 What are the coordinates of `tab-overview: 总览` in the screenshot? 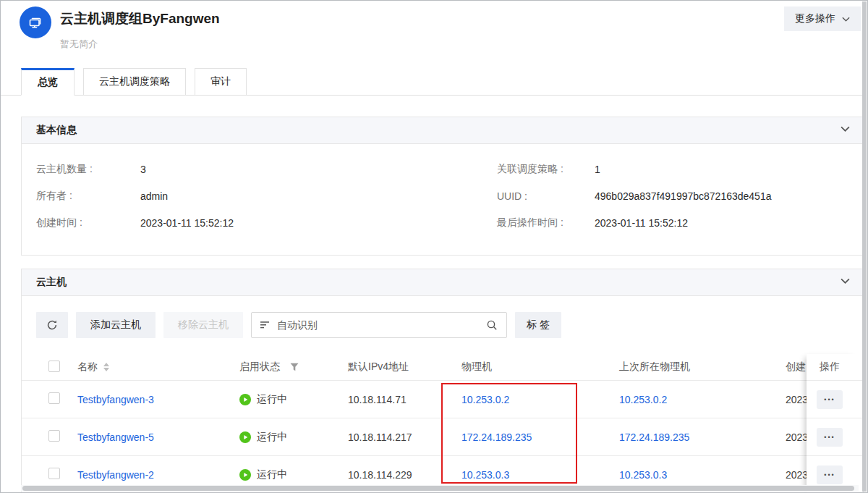 It's located at (48, 82).